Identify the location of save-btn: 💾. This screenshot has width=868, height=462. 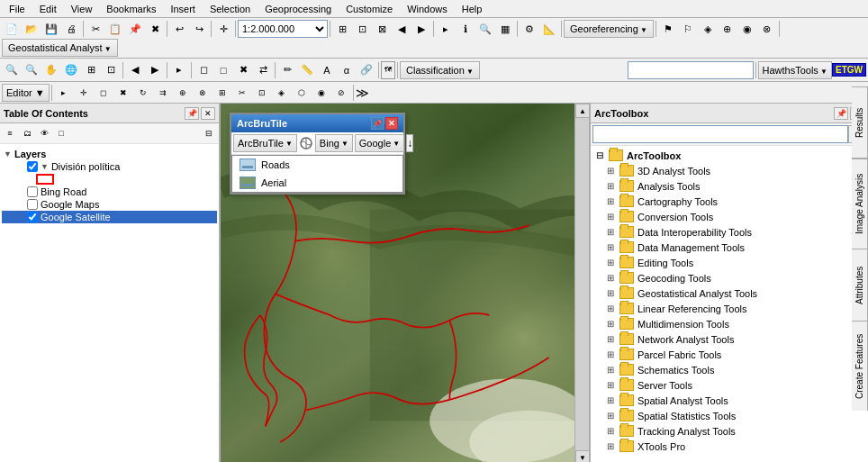
(51, 29).